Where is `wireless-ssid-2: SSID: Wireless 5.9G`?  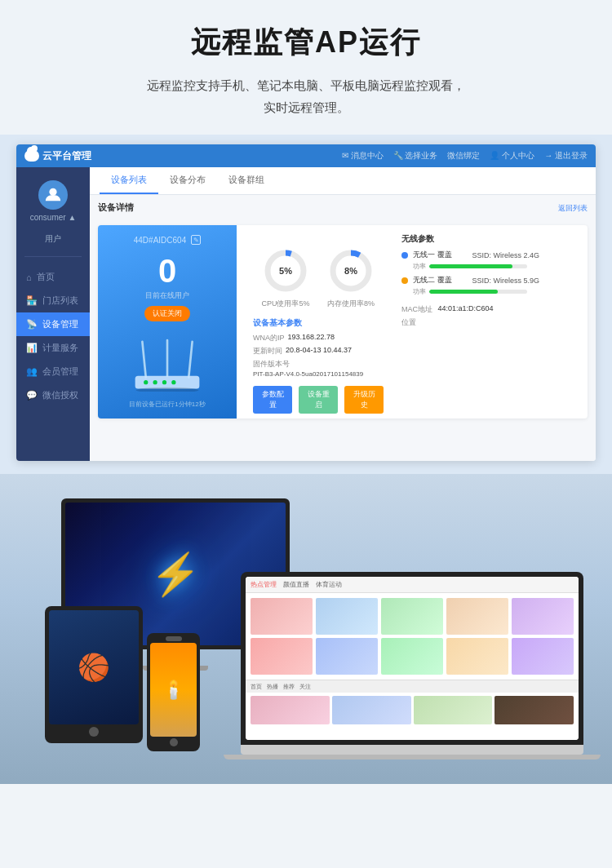 wireless-ssid-2: SSID: Wireless 5.9G is located at coordinates (506, 281).